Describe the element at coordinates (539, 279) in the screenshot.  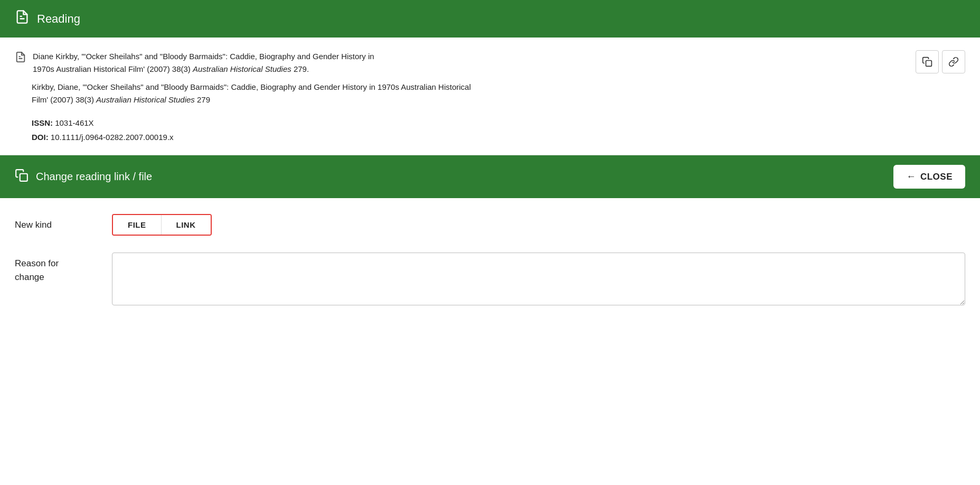
I see `reason-textarea` at that location.